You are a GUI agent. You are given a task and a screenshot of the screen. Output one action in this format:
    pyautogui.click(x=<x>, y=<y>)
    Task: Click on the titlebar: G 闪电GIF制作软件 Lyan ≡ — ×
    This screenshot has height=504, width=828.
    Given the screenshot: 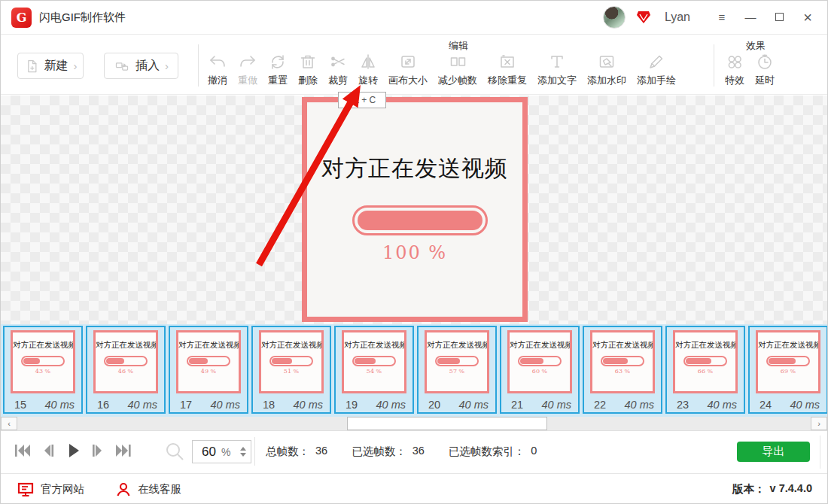 What is the action you would take?
    pyautogui.click(x=414, y=18)
    